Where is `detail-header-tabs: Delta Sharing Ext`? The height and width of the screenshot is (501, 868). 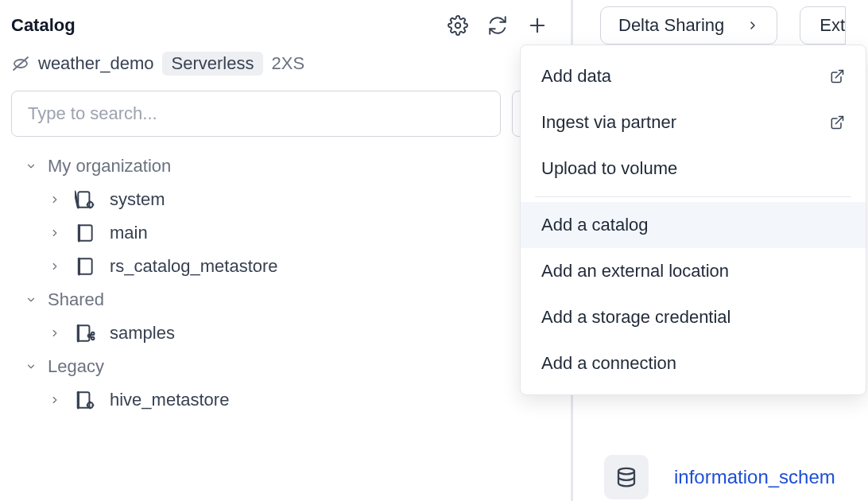 detail-header-tabs: Delta Sharing Ext is located at coordinates (720, 25).